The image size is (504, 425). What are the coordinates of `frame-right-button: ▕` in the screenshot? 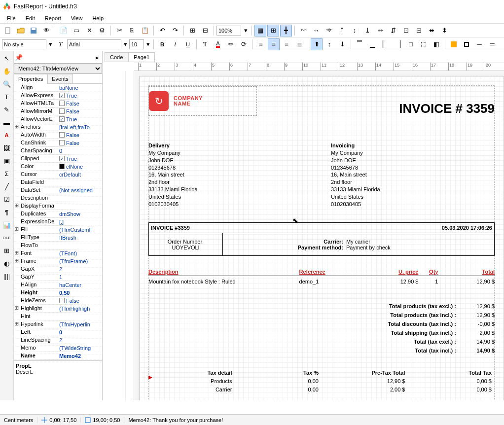 It's located at (398, 44).